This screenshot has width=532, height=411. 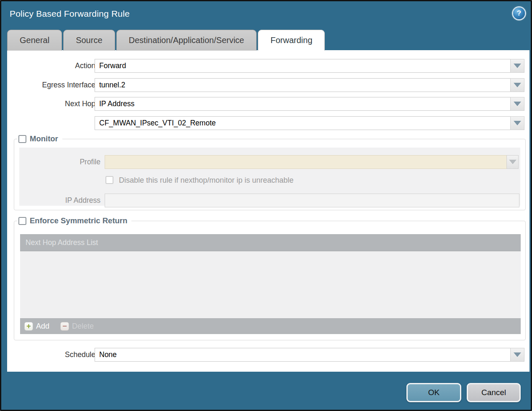 What do you see at coordinates (291, 40) in the screenshot?
I see `tab-forwarding: Forwarding` at bounding box center [291, 40].